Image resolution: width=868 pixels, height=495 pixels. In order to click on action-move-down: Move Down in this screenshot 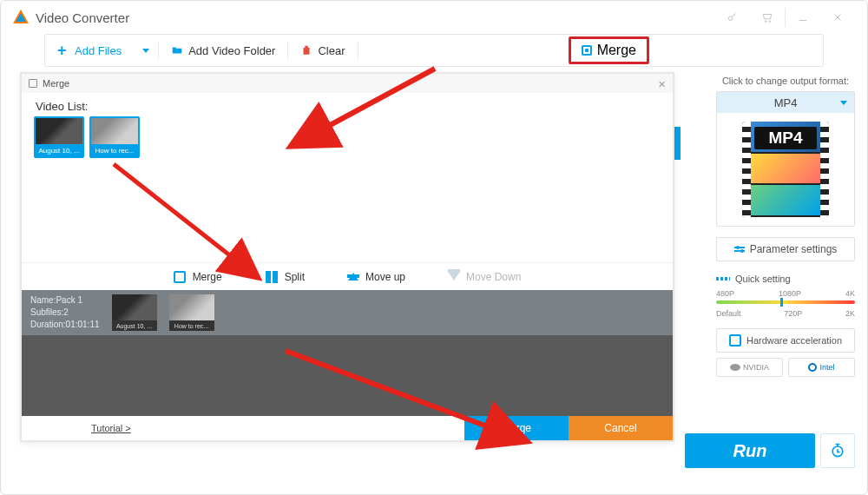, I will do `click(484, 277)`.